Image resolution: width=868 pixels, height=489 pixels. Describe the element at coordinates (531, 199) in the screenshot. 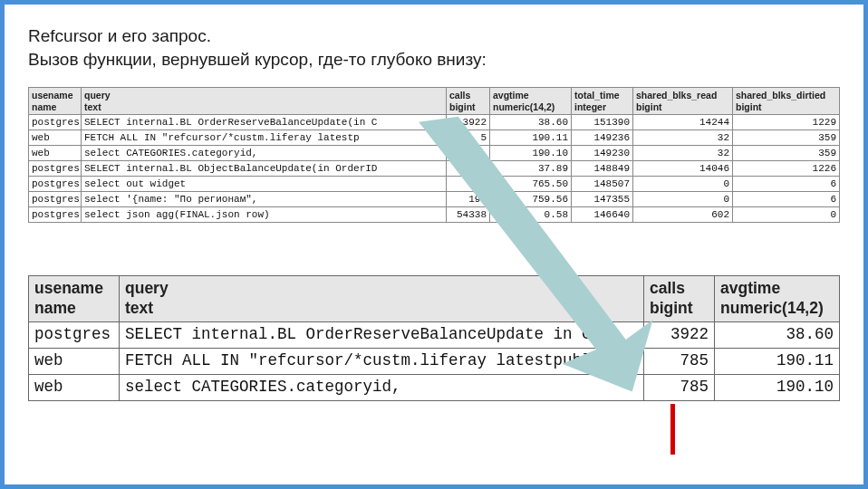

I see `cell-avgtime: 759.56` at that location.